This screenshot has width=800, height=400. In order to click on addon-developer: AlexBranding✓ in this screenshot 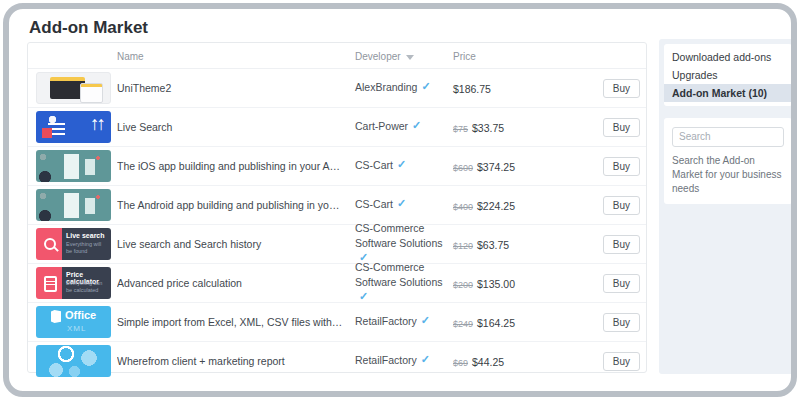, I will do `click(404, 88)`.